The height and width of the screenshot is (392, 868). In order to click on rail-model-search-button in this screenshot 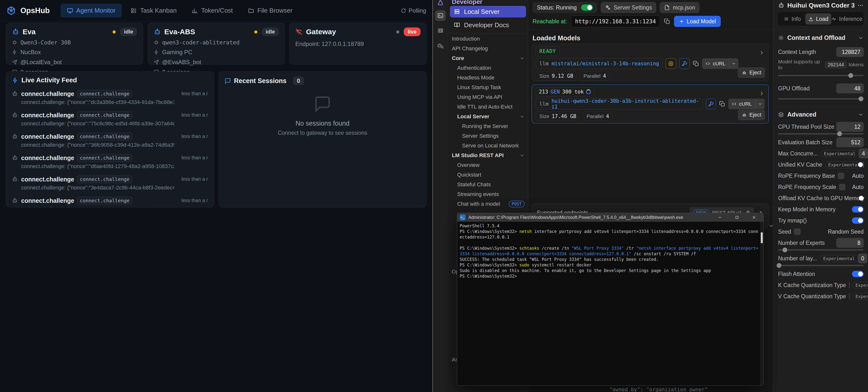, I will do `click(440, 46)`.